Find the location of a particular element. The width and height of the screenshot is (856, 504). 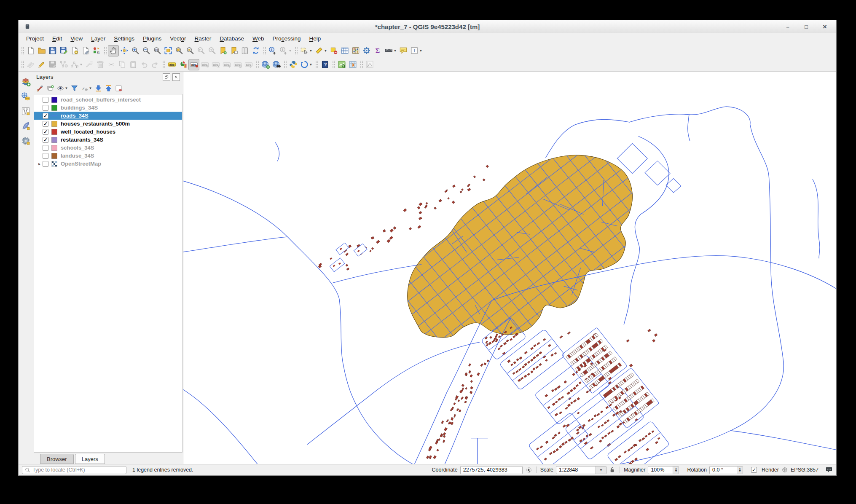

menu-view: View is located at coordinates (77, 39).